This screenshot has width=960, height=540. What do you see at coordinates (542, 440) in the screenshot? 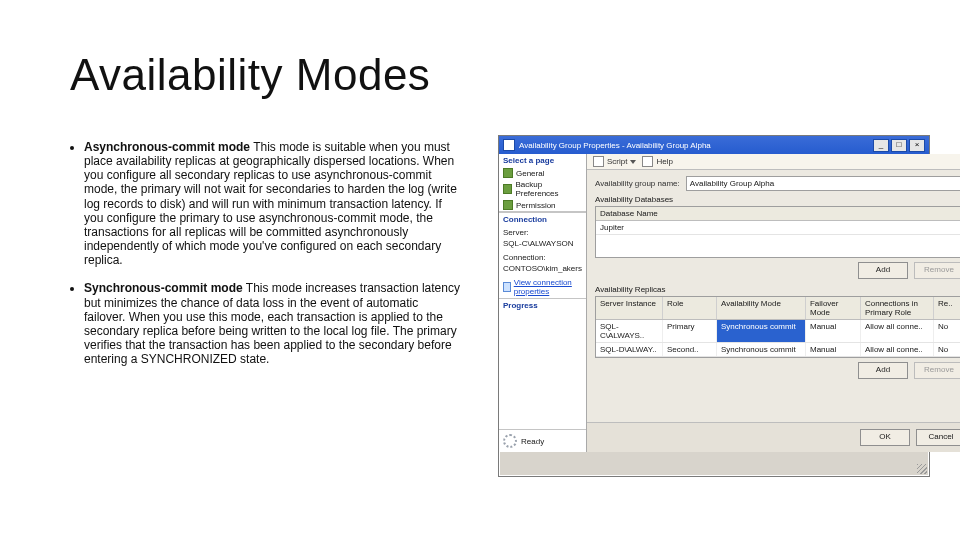
I see `progress-row: Ready` at bounding box center [542, 440].